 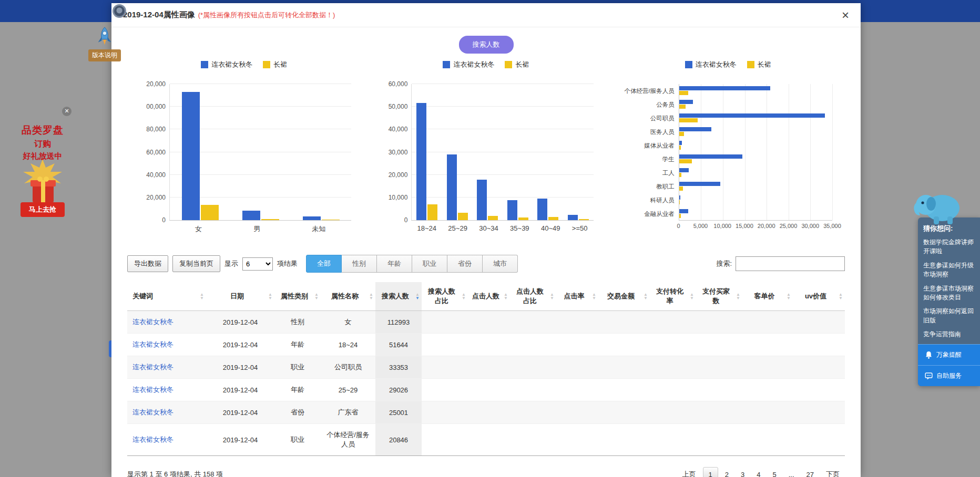 What do you see at coordinates (689, 472) in the screenshot?
I see `pagination-prev: 上页` at bounding box center [689, 472].